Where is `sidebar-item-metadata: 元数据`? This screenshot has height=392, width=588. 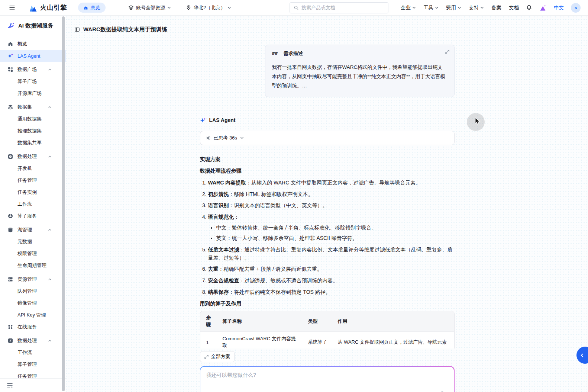
sidebar-item-metadata: 元数据 is located at coordinates (33, 242).